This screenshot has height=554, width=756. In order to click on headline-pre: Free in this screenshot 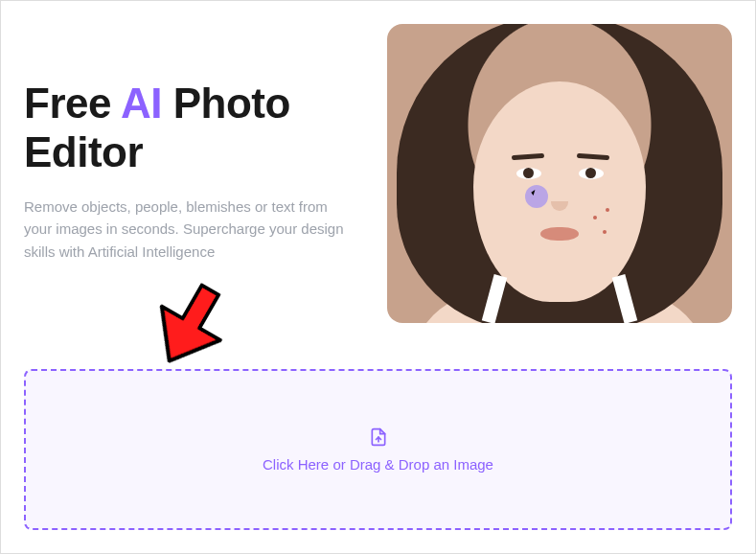, I will do `click(73, 104)`.